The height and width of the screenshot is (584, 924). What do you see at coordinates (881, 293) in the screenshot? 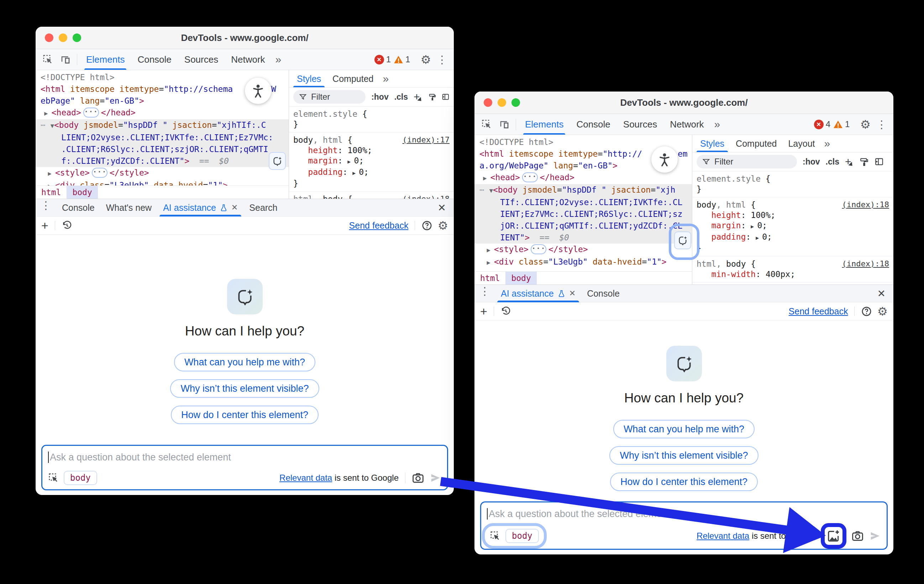
I see `close-drawer-icon: ✕` at bounding box center [881, 293].